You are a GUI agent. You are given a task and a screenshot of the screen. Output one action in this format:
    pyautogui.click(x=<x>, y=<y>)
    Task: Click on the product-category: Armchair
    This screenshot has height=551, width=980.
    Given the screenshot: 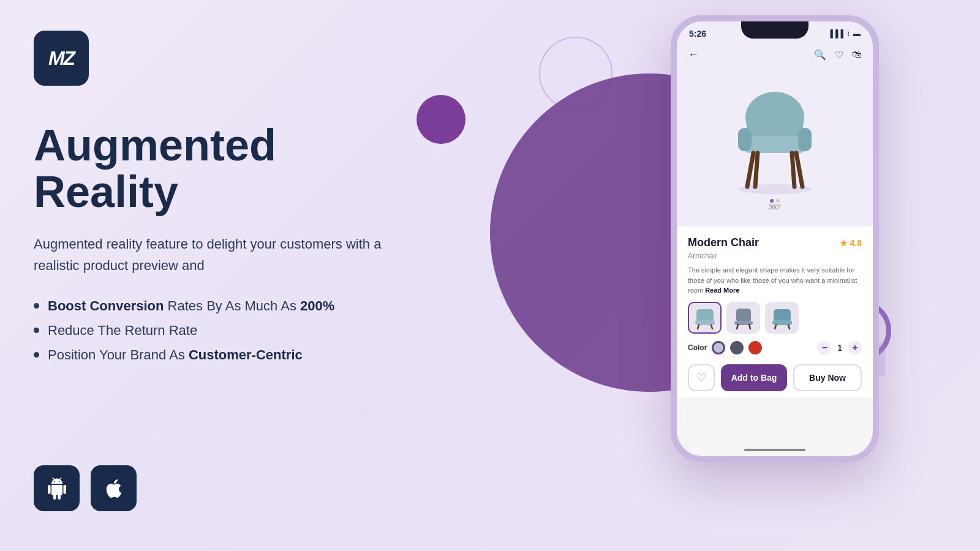 What is the action you would take?
    pyautogui.click(x=775, y=256)
    